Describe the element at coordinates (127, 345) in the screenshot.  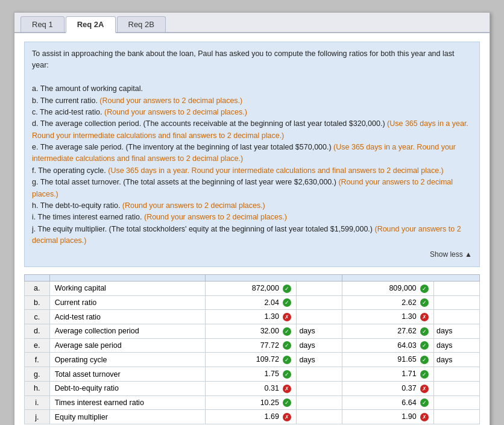
I see `row-label: Average sale period` at that location.